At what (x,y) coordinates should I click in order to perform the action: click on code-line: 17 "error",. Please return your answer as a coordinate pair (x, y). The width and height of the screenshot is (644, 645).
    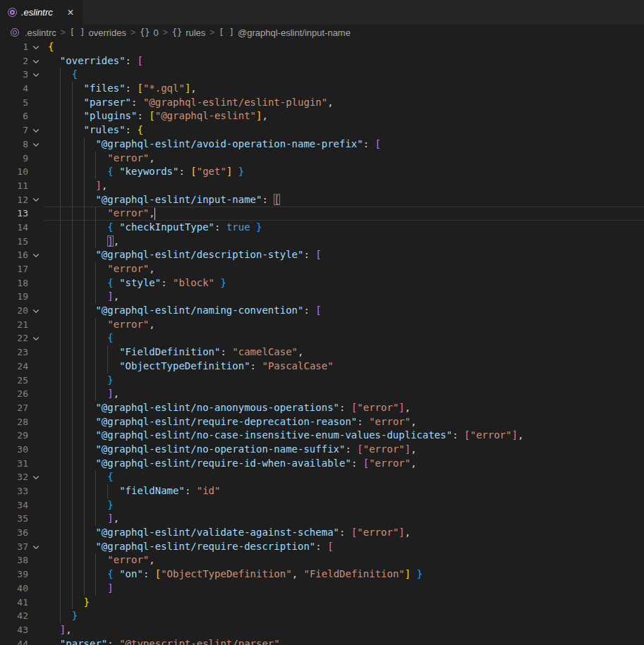
    Looking at the image, I should click on (322, 269).